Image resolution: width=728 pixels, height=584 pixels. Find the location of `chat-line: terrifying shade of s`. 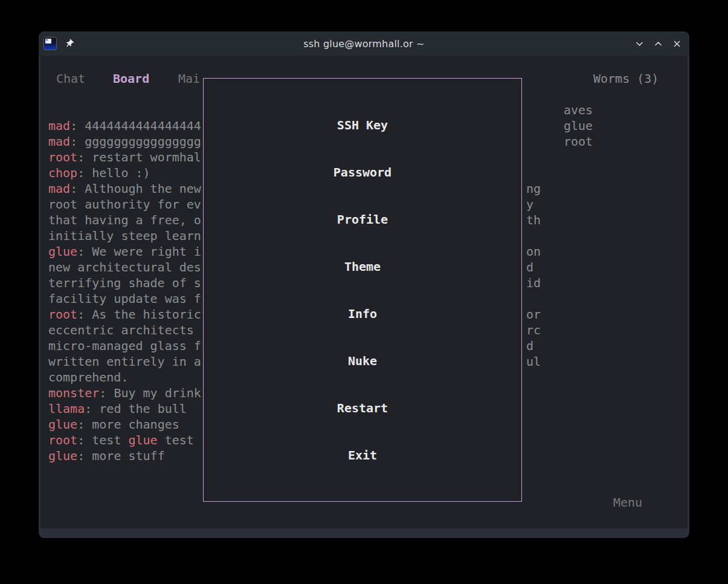

chat-line: terrifying shade of s is located at coordinates (124, 283).